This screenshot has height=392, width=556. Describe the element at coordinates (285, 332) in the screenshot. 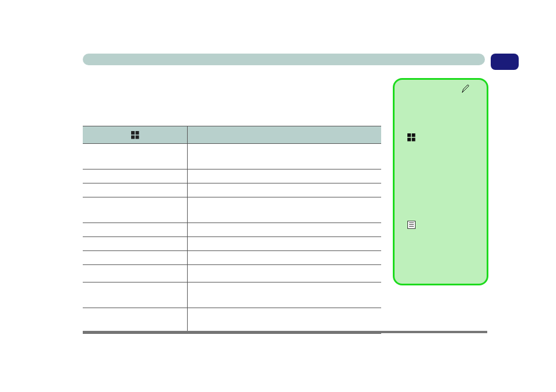

I see `page-bottom-rule` at that location.